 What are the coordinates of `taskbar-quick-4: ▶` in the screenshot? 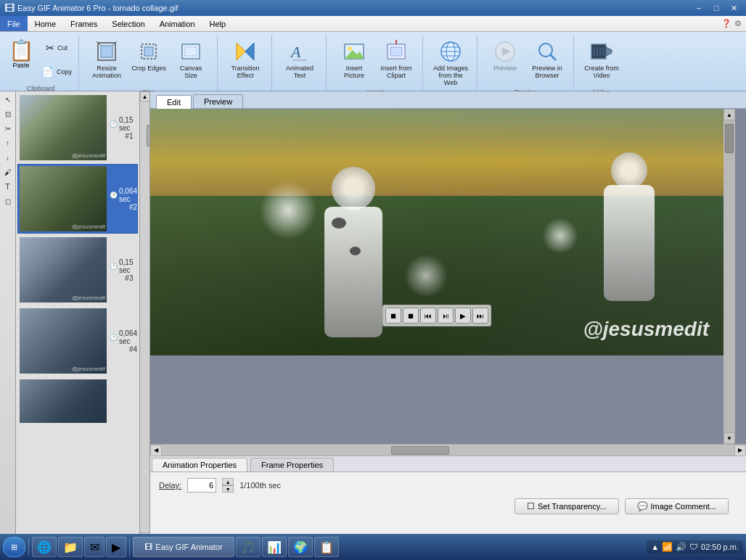 It's located at (116, 547).